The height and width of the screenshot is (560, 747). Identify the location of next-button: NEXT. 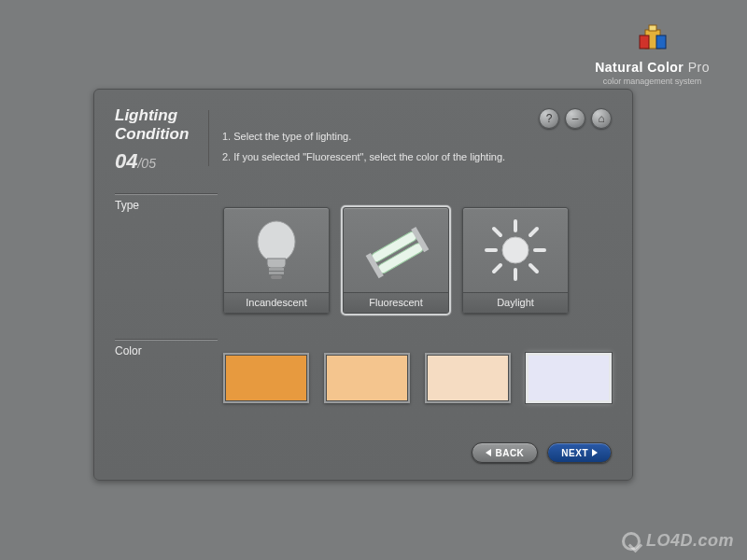
(579, 453).